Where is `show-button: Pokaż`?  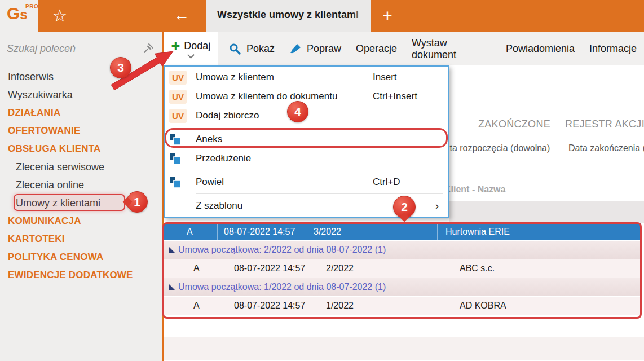
show-button: Pokaż is located at coordinates (252, 49).